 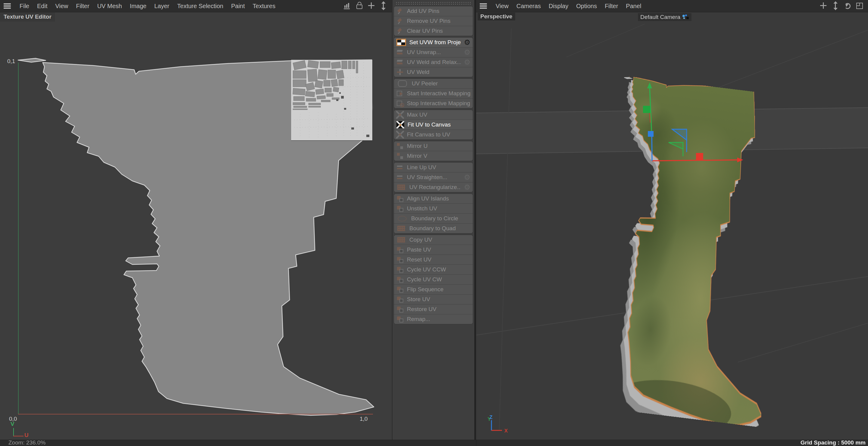 What do you see at coordinates (434, 443) in the screenshot?
I see `statusbar: Zoom: 236.0% Grid Spacing : 5000 mm` at bounding box center [434, 443].